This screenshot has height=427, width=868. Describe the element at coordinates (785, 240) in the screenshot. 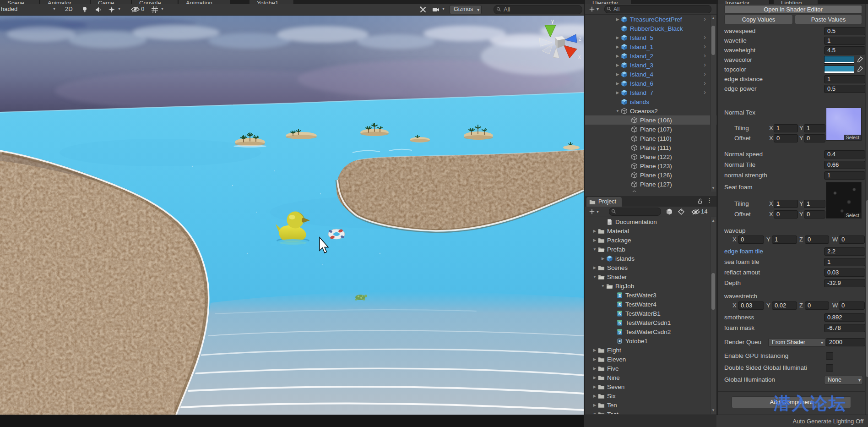

I see `vector-y-field: 1` at that location.